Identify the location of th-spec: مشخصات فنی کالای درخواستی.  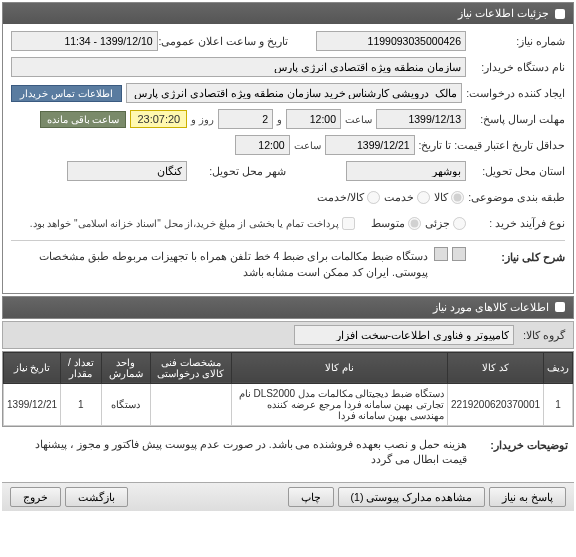
(190, 368).